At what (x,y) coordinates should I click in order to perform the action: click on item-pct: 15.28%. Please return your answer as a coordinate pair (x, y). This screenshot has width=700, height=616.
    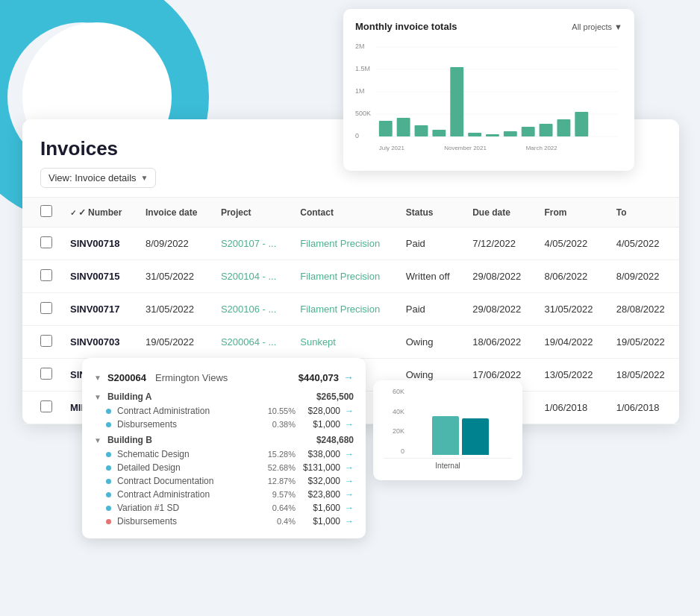
    Looking at the image, I should click on (279, 454).